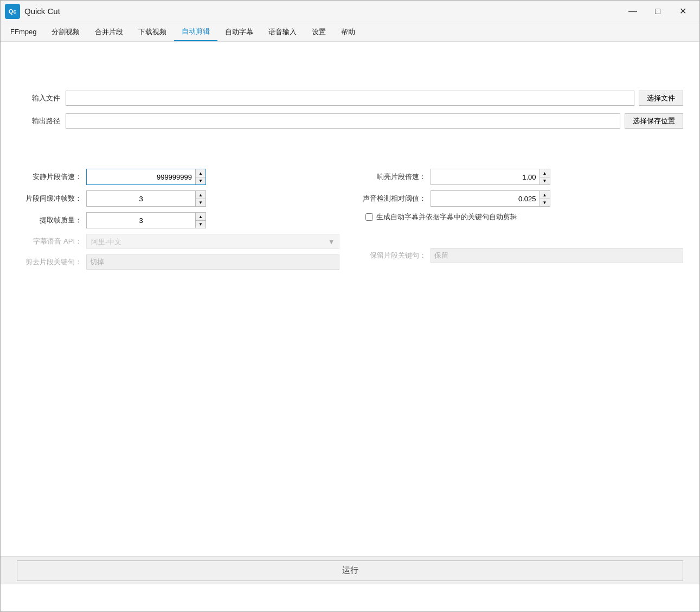 This screenshot has width=700, height=612. I want to click on keep-keyword-label: 保留片段关键句：, so click(394, 256).